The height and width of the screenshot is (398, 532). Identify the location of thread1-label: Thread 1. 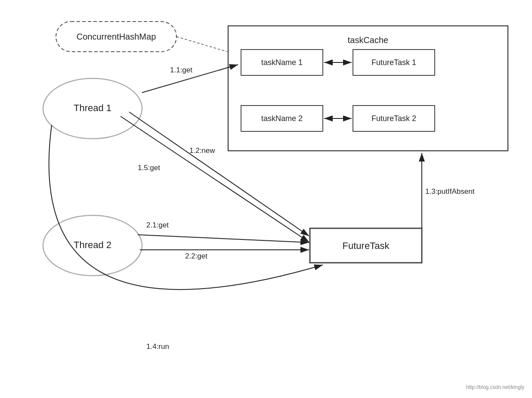
(93, 108).